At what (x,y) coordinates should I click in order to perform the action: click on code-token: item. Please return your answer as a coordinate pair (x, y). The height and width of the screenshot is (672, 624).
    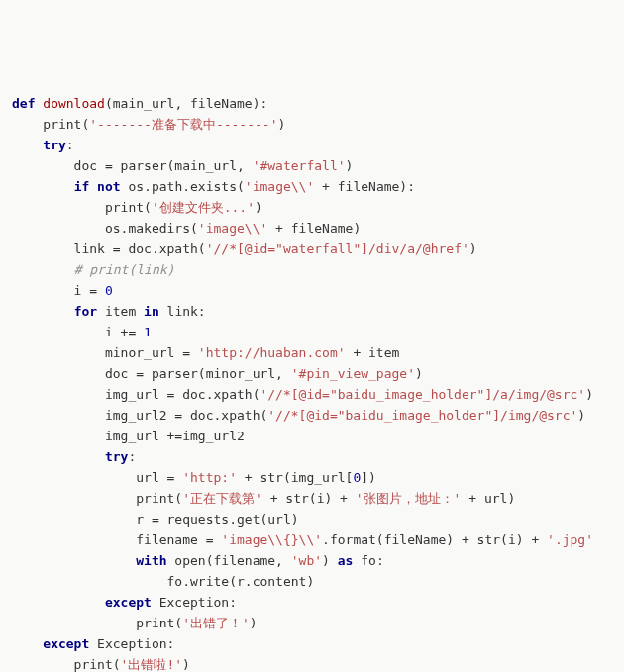
    Looking at the image, I should click on (121, 311).